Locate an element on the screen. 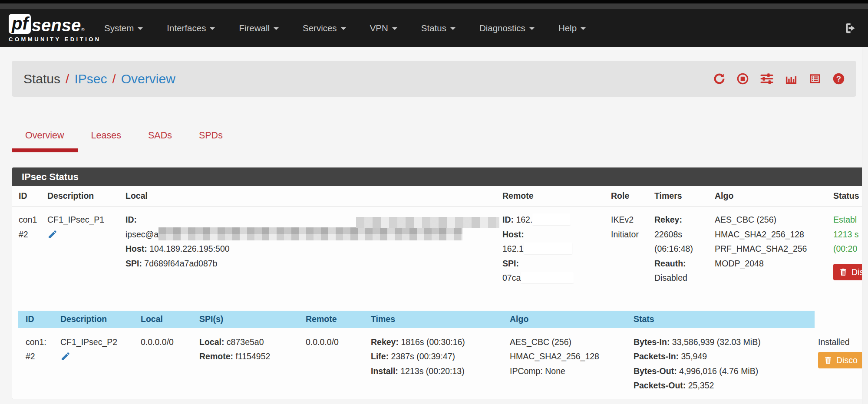 The image size is (868, 404). child-local-cell: 0.0.0.0/0 is located at coordinates (167, 364).